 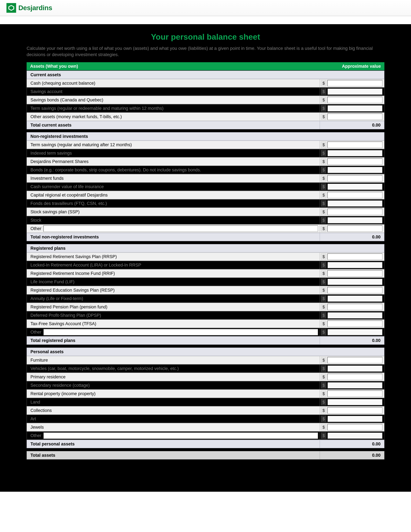 What do you see at coordinates (206, 360) in the screenshot?
I see `personal-row: Furniture$` at bounding box center [206, 360].